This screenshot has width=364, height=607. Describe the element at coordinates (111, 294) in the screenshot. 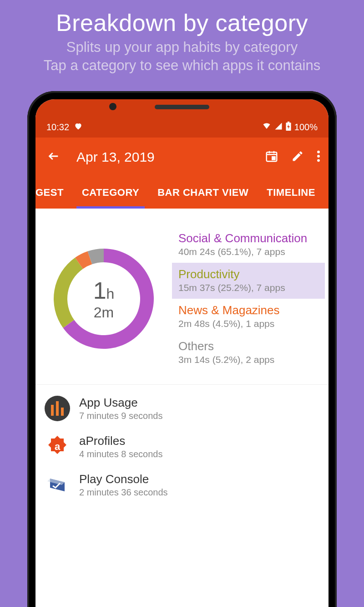

I see `hours-unit: h` at that location.